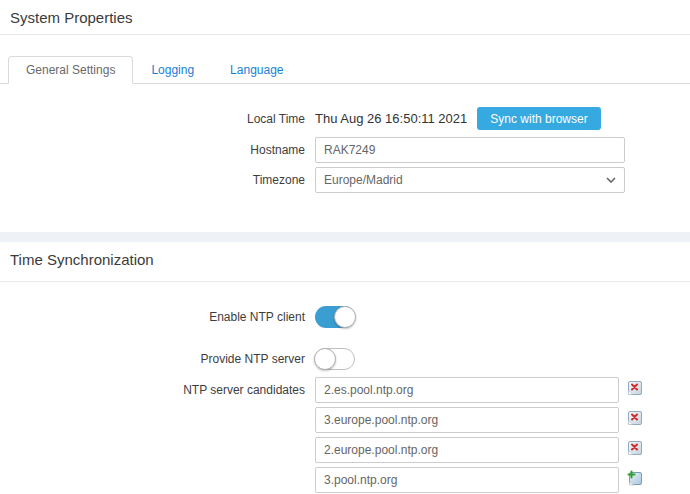  What do you see at coordinates (345, 390) in the screenshot?
I see `ntp-candidate-row: NTP server candidates` at bounding box center [345, 390].